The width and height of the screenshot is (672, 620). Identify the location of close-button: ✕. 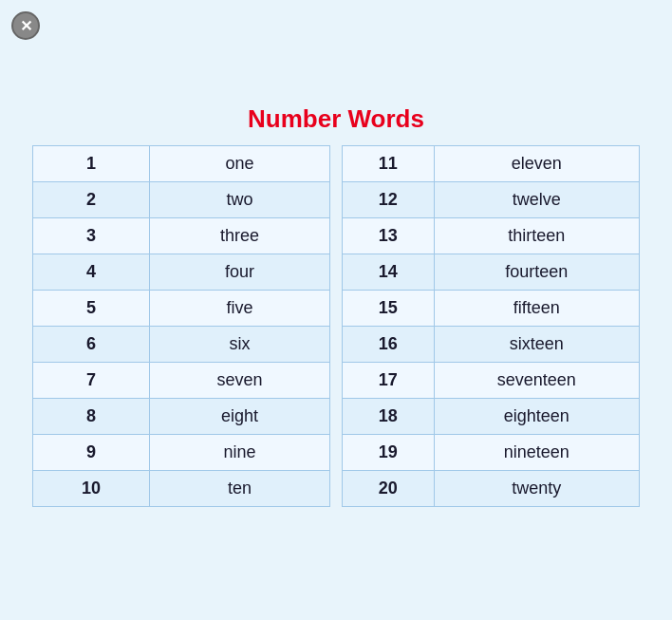
(26, 26).